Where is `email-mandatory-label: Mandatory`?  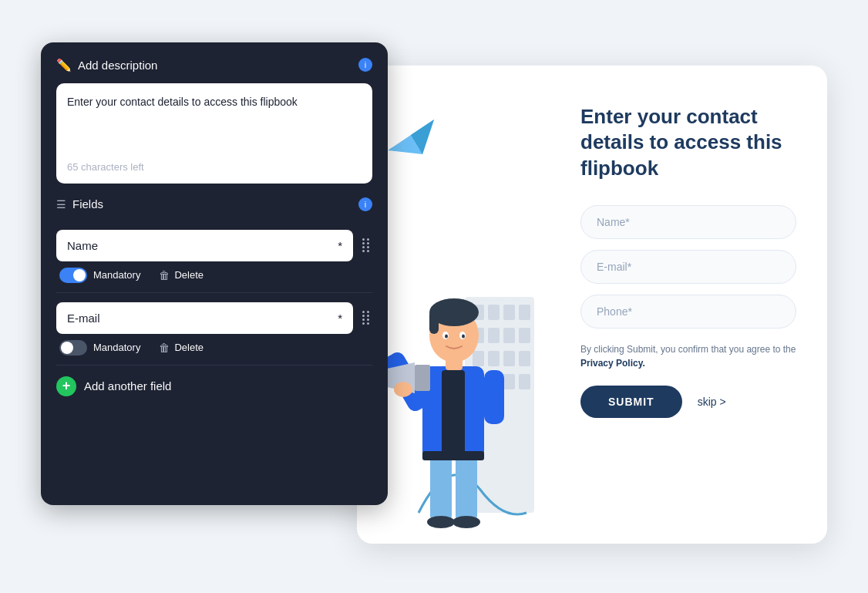 email-mandatory-label: Mandatory is located at coordinates (117, 347).